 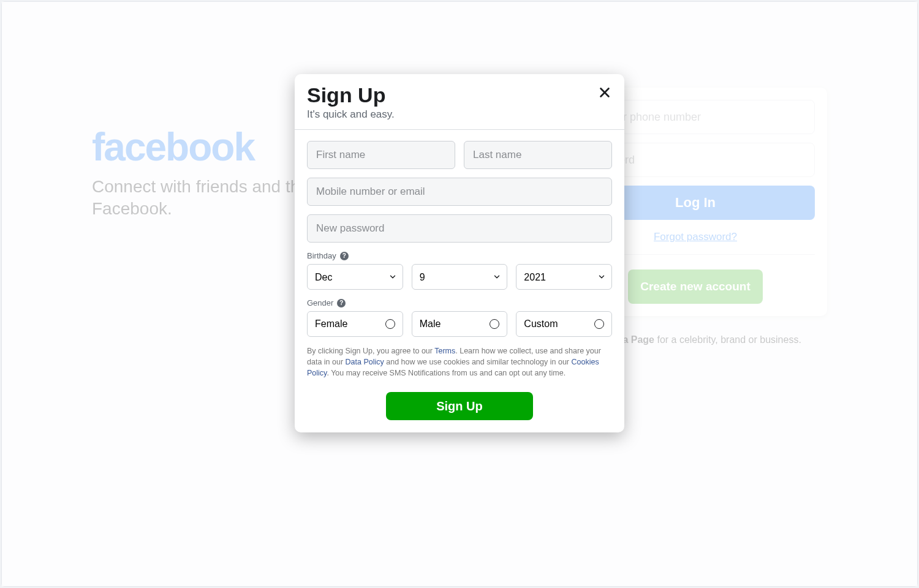 What do you see at coordinates (355, 277) in the screenshot?
I see `birthday-month-select: Dec` at bounding box center [355, 277].